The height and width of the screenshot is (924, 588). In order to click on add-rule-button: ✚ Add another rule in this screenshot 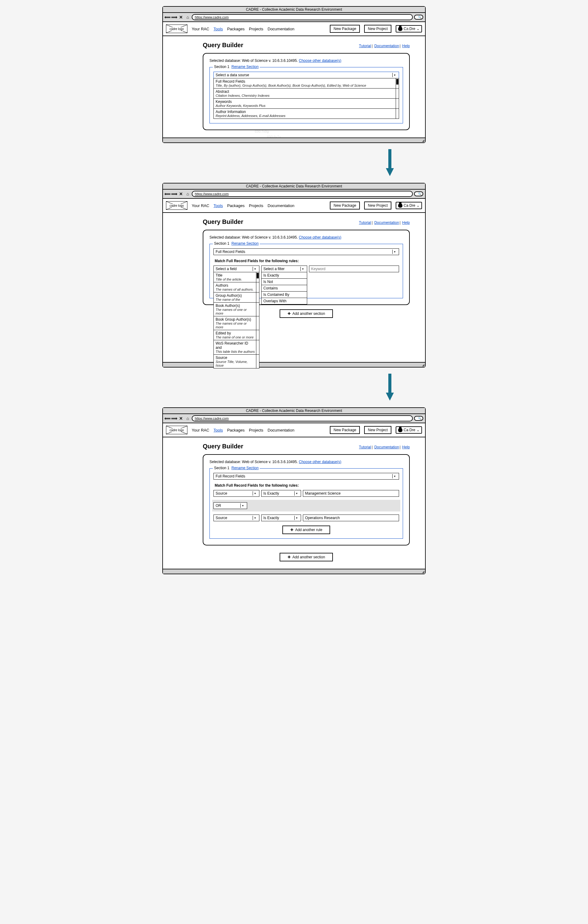, I will do `click(306, 530)`.